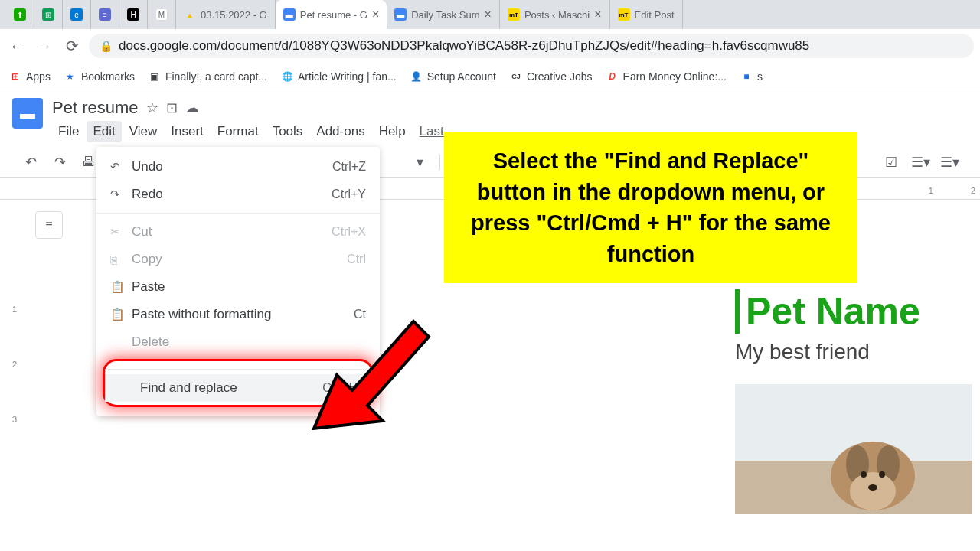  Describe the element at coordinates (490, 77) in the screenshot. I see `bookmarks-bar: ⊞Apps ★Bookmarks ▣Finally!, a card capt.…` at that location.